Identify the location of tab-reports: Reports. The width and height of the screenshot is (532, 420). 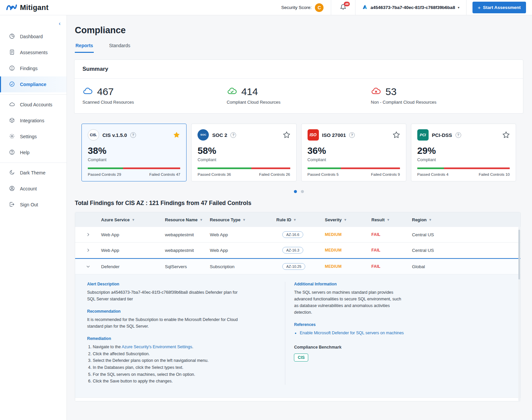
(84, 47).